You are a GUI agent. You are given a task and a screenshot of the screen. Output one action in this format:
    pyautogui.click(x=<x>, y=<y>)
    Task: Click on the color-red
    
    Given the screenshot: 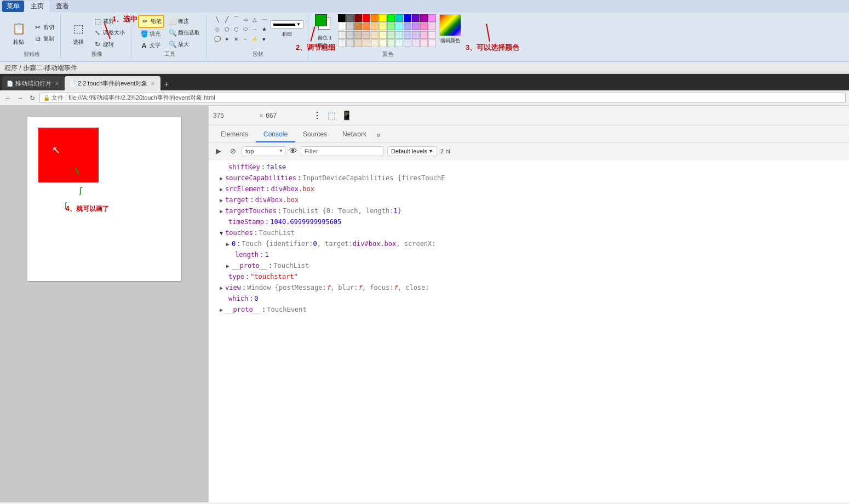 What is the action you would take?
    pyautogui.click(x=366, y=18)
    